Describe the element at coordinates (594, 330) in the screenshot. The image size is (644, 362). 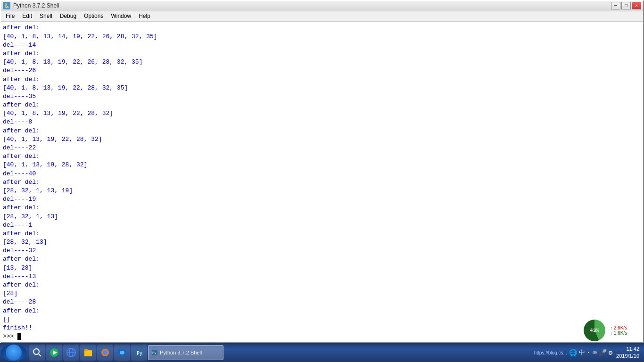
I see `cpu-percent: 43%` at that location.